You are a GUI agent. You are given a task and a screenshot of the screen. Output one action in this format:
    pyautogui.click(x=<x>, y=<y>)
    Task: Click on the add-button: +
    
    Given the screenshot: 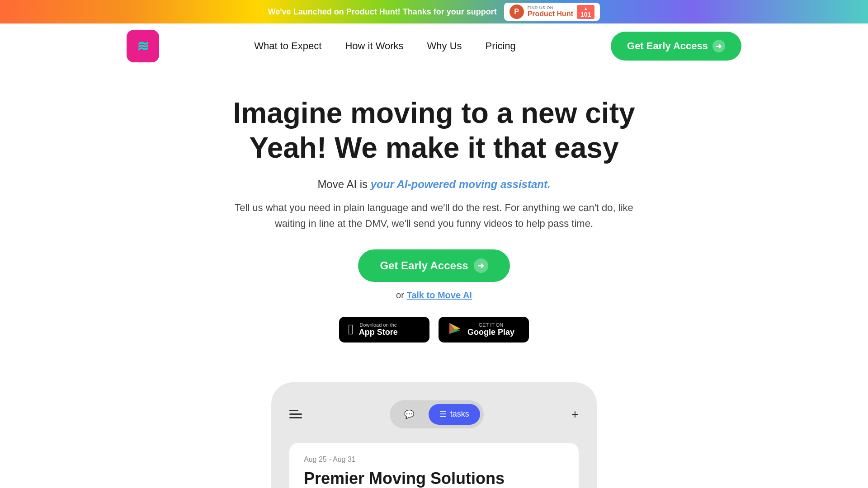 What is the action you would take?
    pyautogui.click(x=575, y=414)
    